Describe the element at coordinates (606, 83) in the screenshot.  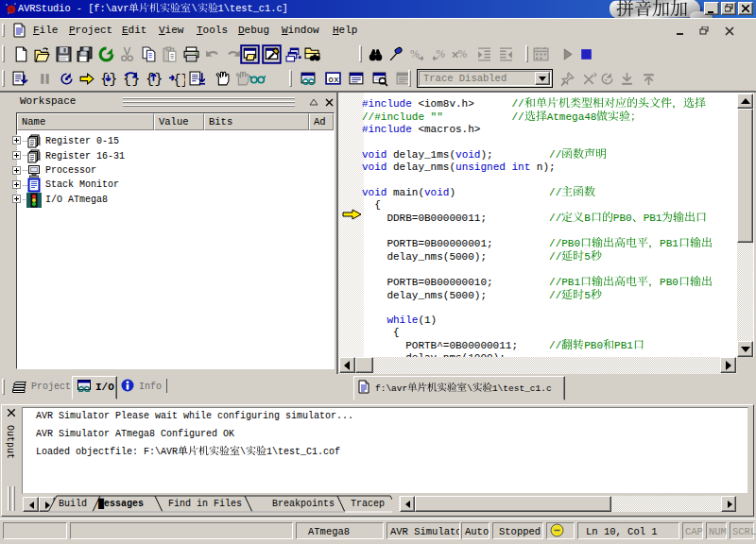
I see `svg-text: T` at that location.